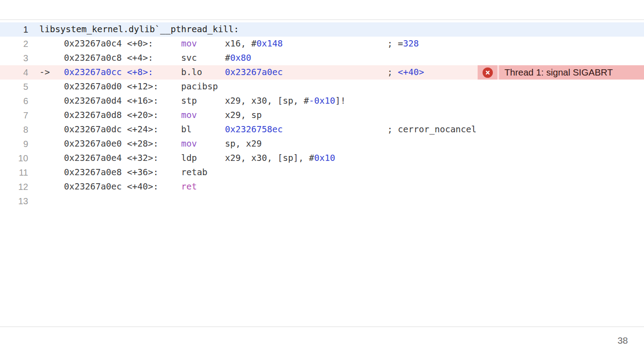 This screenshot has height=362, width=644. Describe the element at coordinates (194, 173) in the screenshot. I see `instruction-mnemonic: retab` at that location.